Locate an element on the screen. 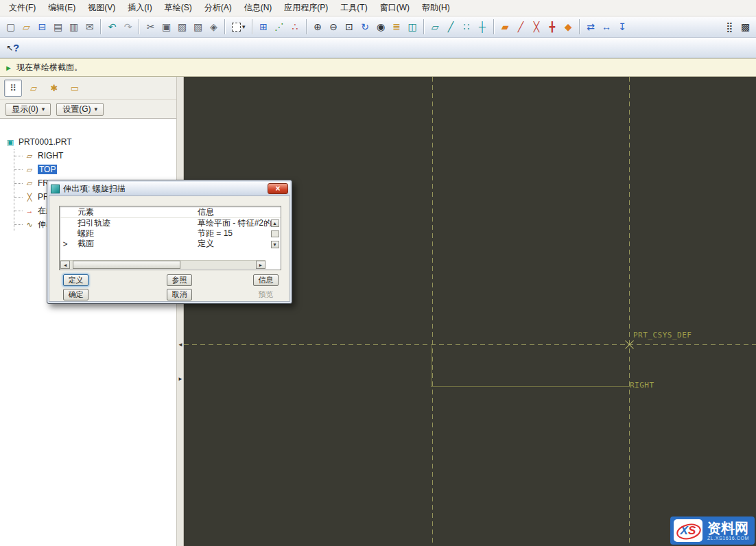 The image size is (756, 546). undo-icon: ↶ is located at coordinates (113, 27).